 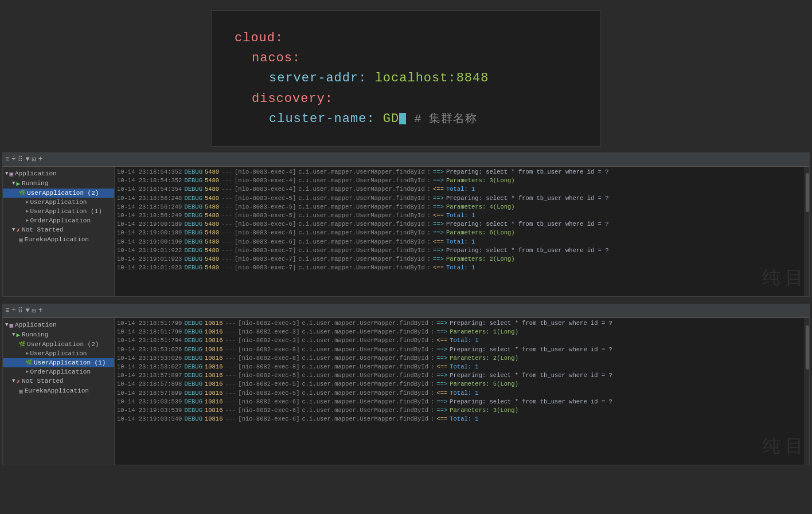 I want to click on sidebar-item-userapplication1: ▶ UserApplication (1), so click(x=58, y=211).